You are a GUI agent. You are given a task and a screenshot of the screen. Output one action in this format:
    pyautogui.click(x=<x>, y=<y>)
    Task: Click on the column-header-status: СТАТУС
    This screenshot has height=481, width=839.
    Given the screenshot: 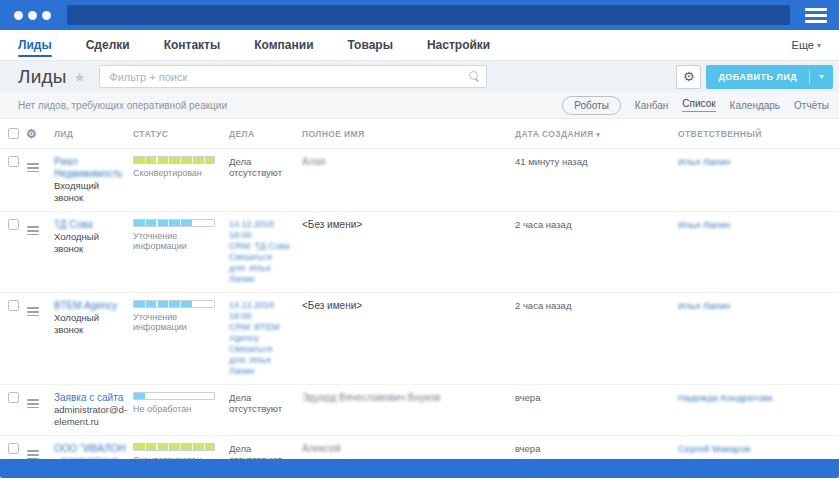 What is the action you would take?
    pyautogui.click(x=181, y=134)
    